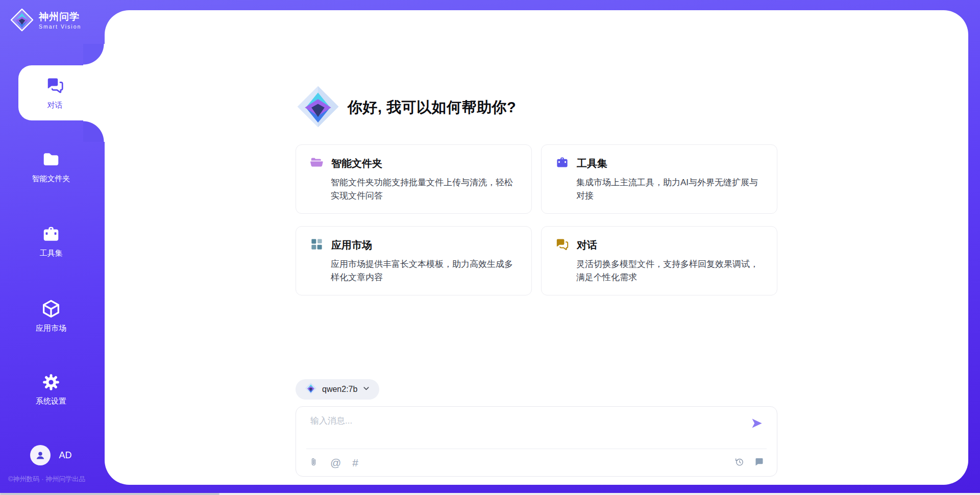 Image resolution: width=980 pixels, height=495 pixels. What do you see at coordinates (366, 390) in the screenshot?
I see `chevron-down-icon` at bounding box center [366, 390].